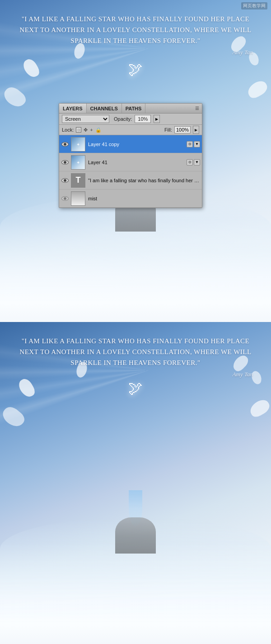  I want to click on quote-text-bottom: "I AM LIKE A FALLING STAR WHO HAS FINALL…, so click(136, 352).